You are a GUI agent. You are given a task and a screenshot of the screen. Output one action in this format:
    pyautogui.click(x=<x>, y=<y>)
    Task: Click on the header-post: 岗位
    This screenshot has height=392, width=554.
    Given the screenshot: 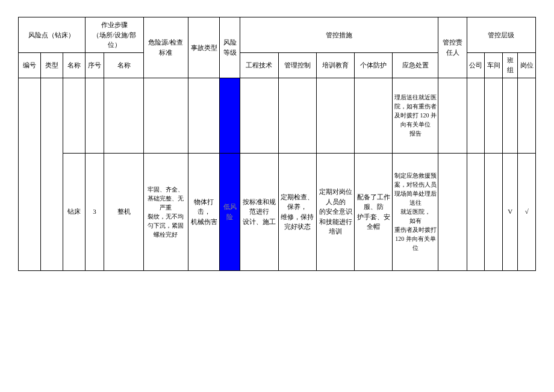 What is the action you would take?
    pyautogui.click(x=527, y=65)
    